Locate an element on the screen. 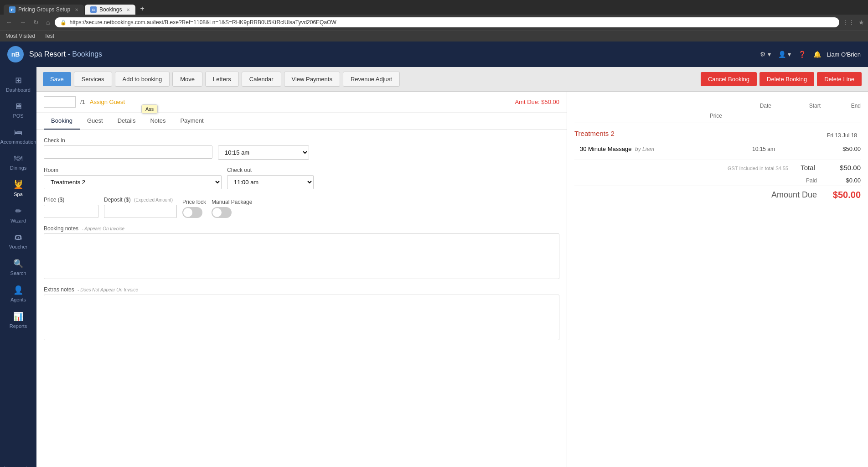 The width and height of the screenshot is (868, 467). sidebar-item-pos: 🖥 POS is located at coordinates (18, 110).